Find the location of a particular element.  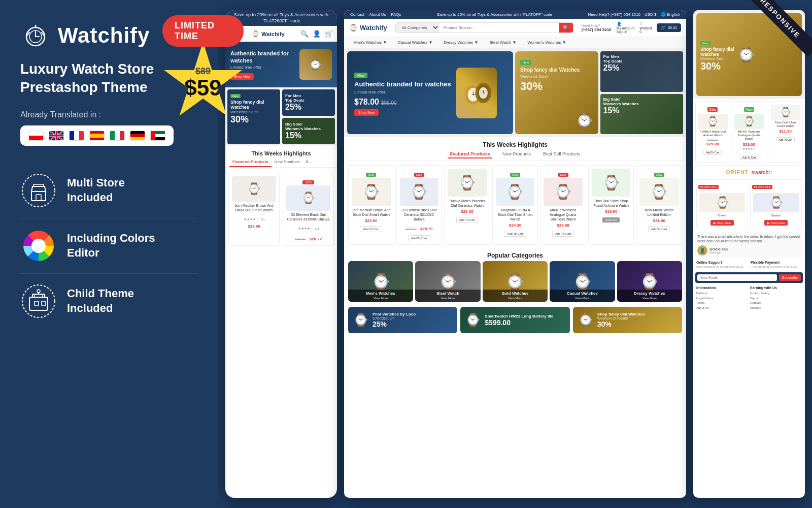

d2-footer-links: Information Delivery Legal Notice Terms … is located at coordinates (749, 298).